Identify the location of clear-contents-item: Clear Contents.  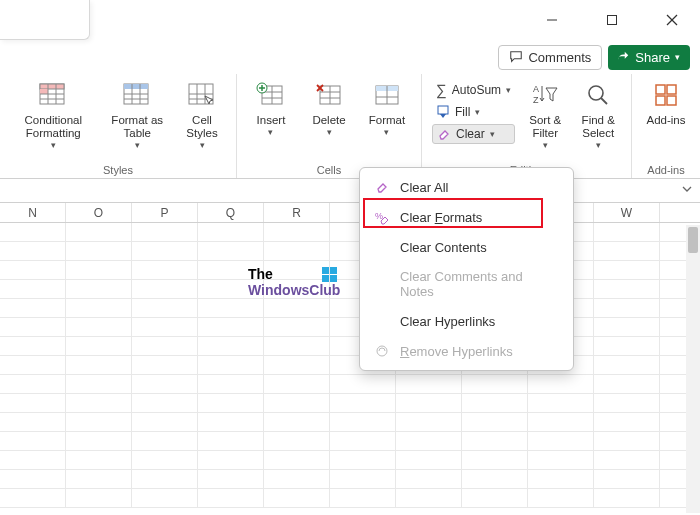
(466, 247).